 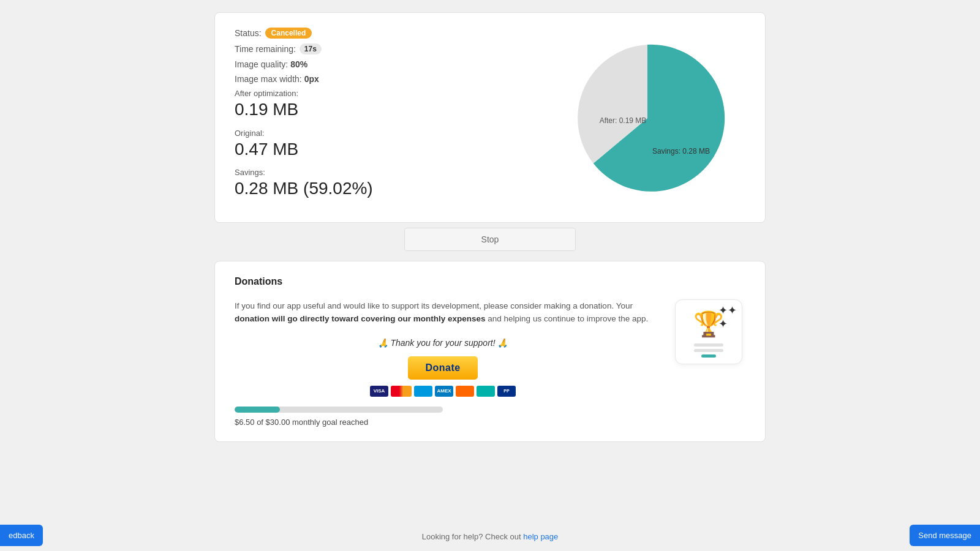 What do you see at coordinates (465, 391) in the screenshot?
I see `discover-icon` at bounding box center [465, 391].